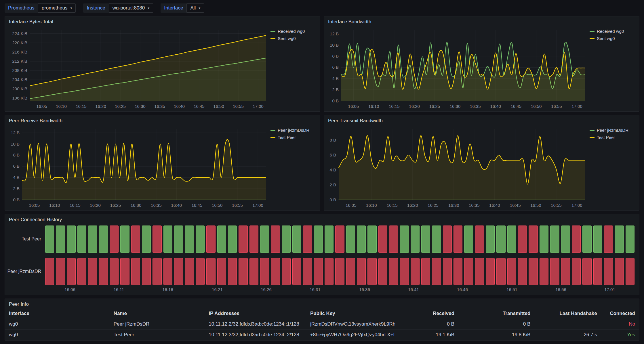 This screenshot has height=344, width=644. What do you see at coordinates (322, 304) in the screenshot?
I see `panel-title-peer-info: Peer Info` at bounding box center [322, 304].